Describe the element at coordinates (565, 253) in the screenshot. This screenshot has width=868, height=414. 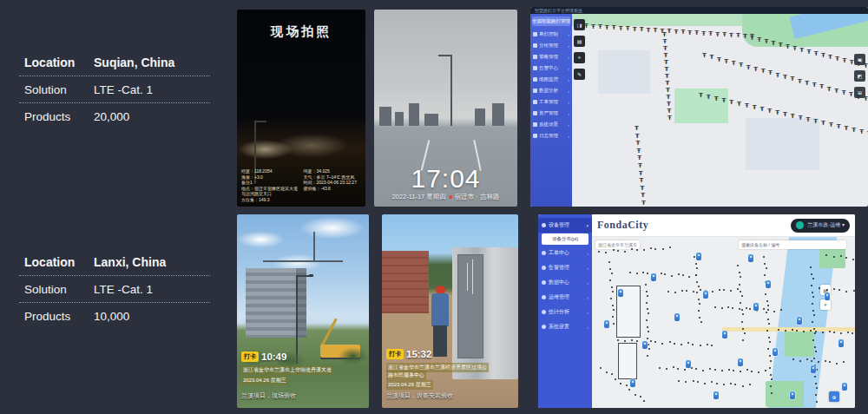
I see `sidebar-item-2: 工单中心›` at that location.